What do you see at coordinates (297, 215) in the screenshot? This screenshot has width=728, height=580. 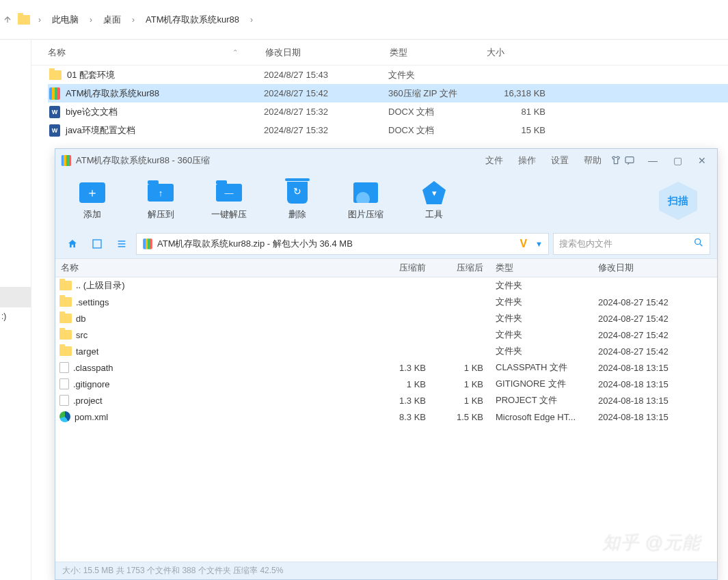 I see `toolbar-delete-label: 删除` at bounding box center [297, 215].